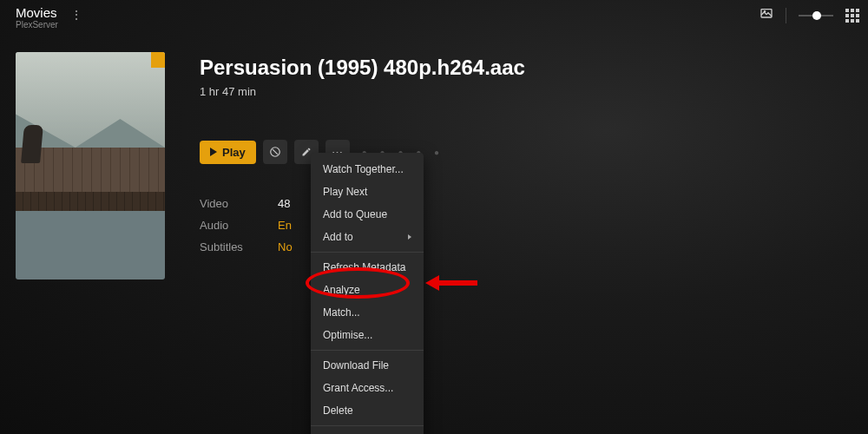 The width and height of the screenshot is (868, 434). What do you see at coordinates (239, 247) in the screenshot?
I see `meta-subs-label: Subtitles` at bounding box center [239, 247].